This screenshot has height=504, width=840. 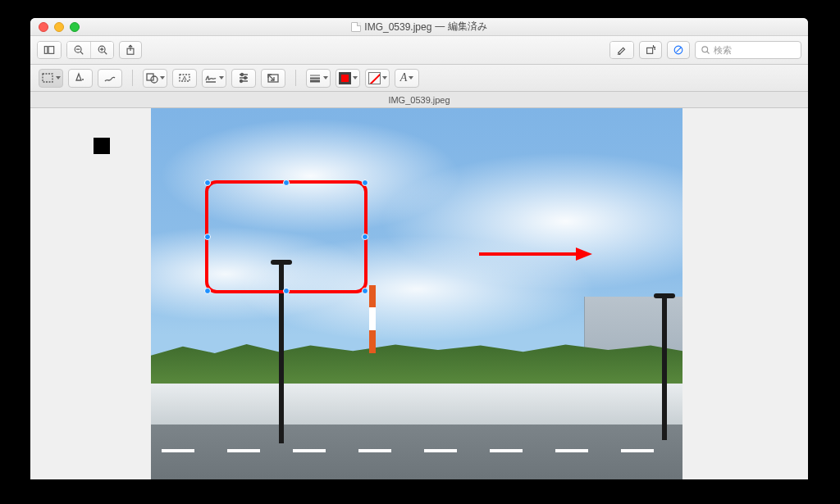 I want to click on highlight-button, so click(x=622, y=50).